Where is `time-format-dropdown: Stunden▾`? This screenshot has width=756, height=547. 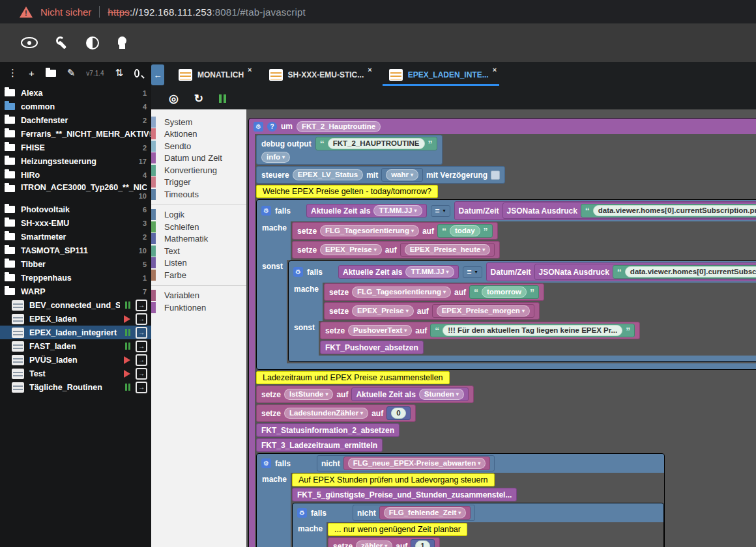 time-format-dropdown: Stunden▾ is located at coordinates (442, 395).